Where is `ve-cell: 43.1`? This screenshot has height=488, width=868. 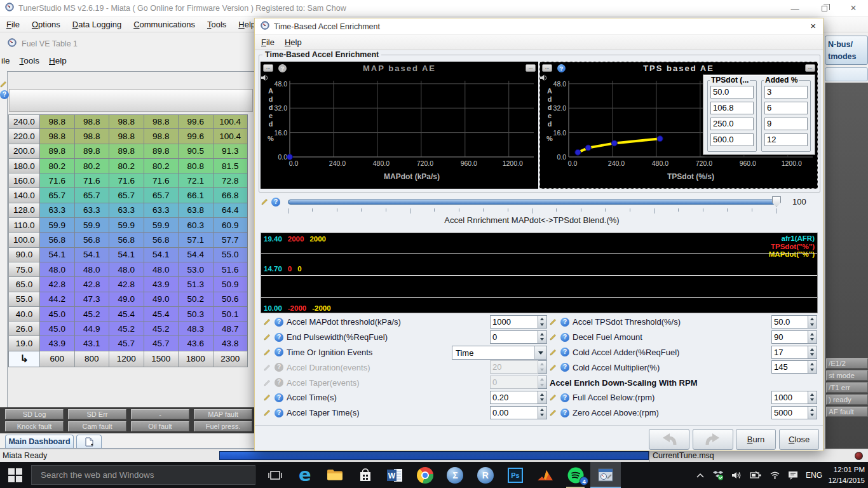
ve-cell: 43.1 is located at coordinates (92, 343).